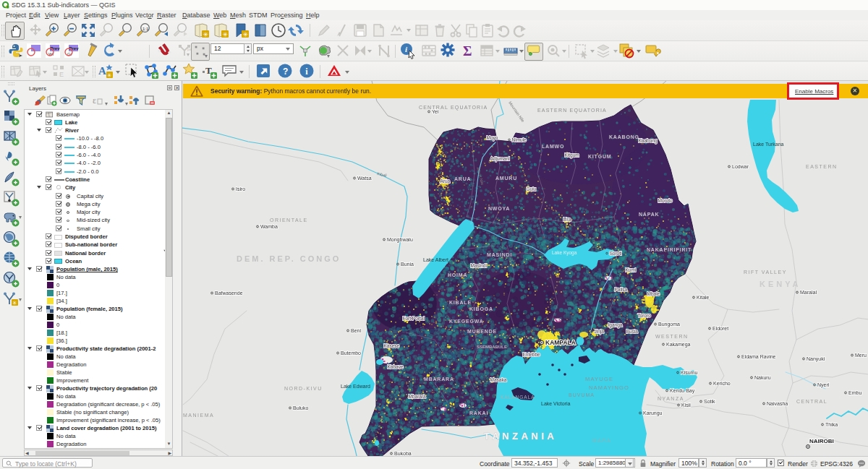 This screenshot has height=469, width=868. Describe the element at coordinates (269, 227) in the screenshot. I see `svg-text: Wamba` at that location.